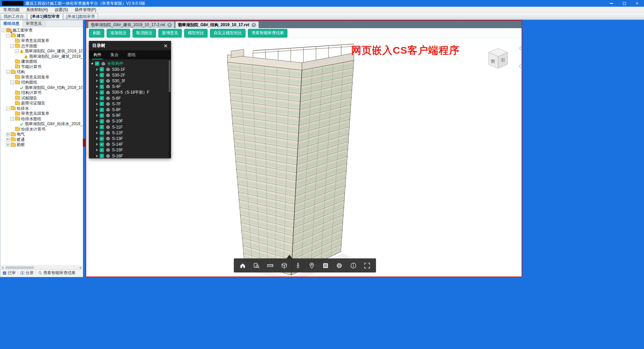 The image size is (644, 349). I want to click on catalog-tab: 构件, so click(97, 55).